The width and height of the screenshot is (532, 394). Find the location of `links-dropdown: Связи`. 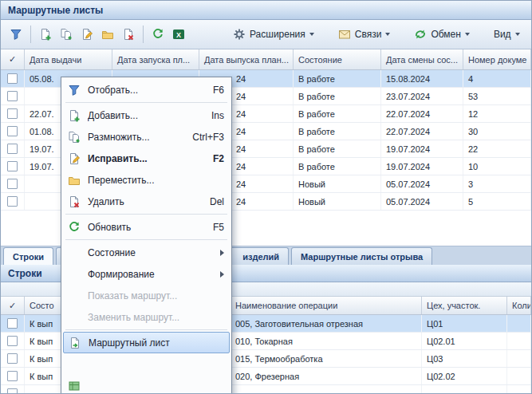

links-dropdown: Связи is located at coordinates (365, 34).